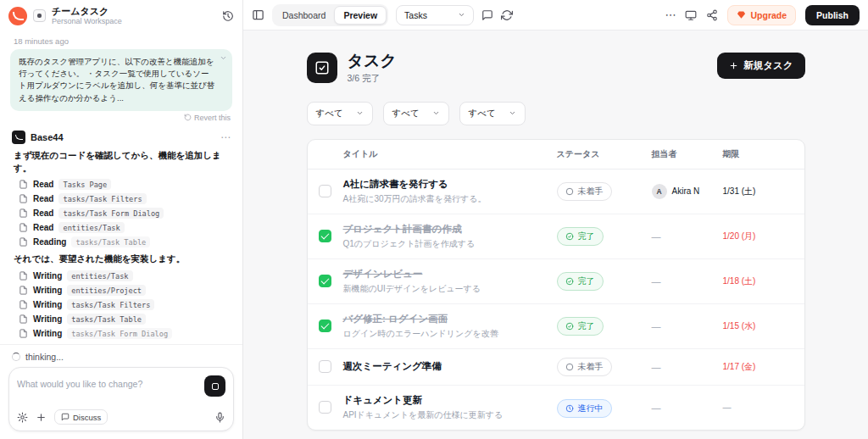 Image resolution: width=868 pixels, height=439 pixels. What do you see at coordinates (121, 227) in the screenshot?
I see `file-operation: Read entities/Task` at bounding box center [121, 227].